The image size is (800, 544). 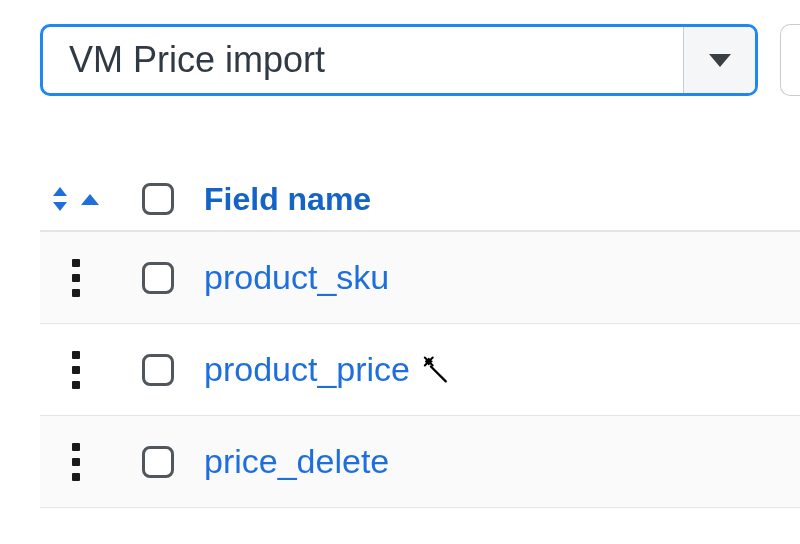 I want to click on sort-controls, so click(x=76, y=199).